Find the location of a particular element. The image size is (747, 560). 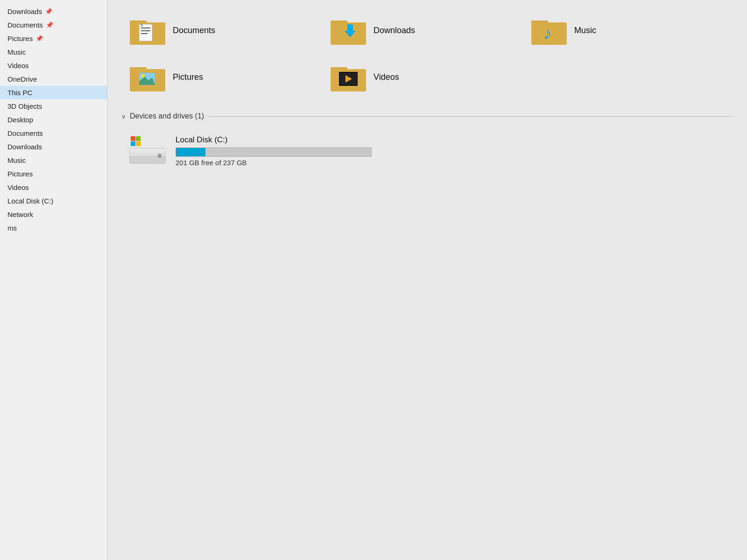

sidebar-item-music-3: Music is located at coordinates (53, 52).